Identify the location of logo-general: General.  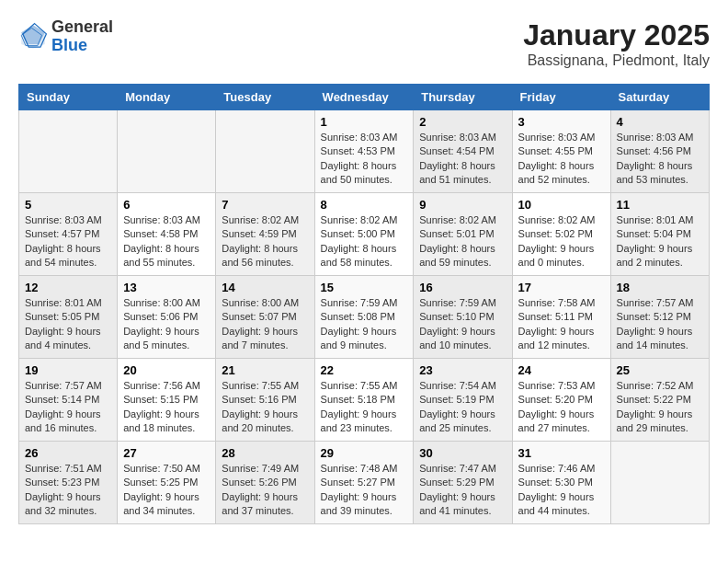
(83, 27).